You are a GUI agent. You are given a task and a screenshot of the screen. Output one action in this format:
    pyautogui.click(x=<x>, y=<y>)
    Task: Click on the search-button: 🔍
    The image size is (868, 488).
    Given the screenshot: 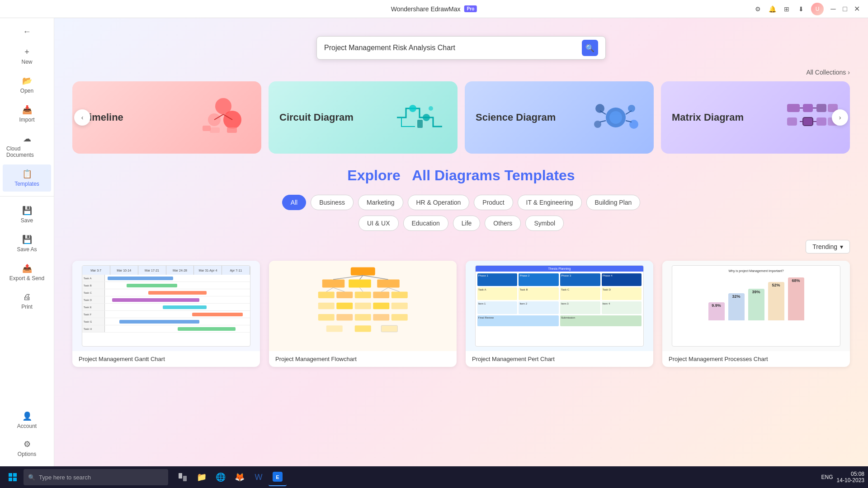 What is the action you would take?
    pyautogui.click(x=590, y=48)
    